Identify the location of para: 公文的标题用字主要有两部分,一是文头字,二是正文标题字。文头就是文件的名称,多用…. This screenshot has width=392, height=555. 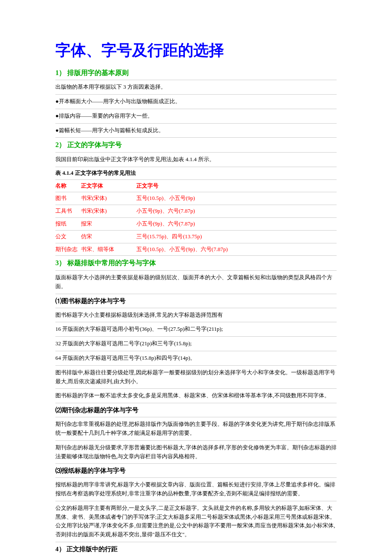
(196, 522).